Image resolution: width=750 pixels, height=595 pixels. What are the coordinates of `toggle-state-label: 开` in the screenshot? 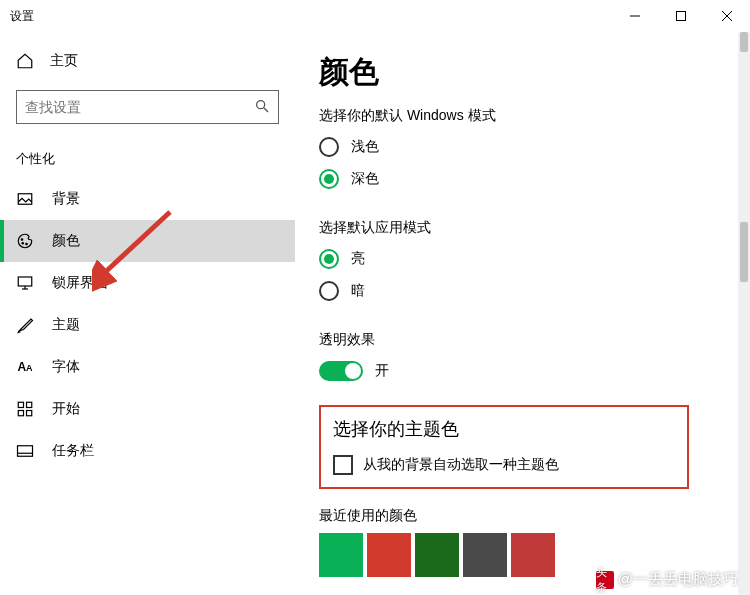 It's located at (382, 371).